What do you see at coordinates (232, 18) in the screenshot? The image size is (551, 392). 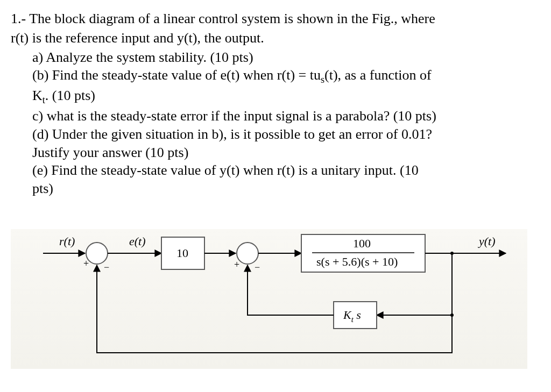 I see `stem-text-a: The block diagram of a linear control sy…` at bounding box center [232, 18].